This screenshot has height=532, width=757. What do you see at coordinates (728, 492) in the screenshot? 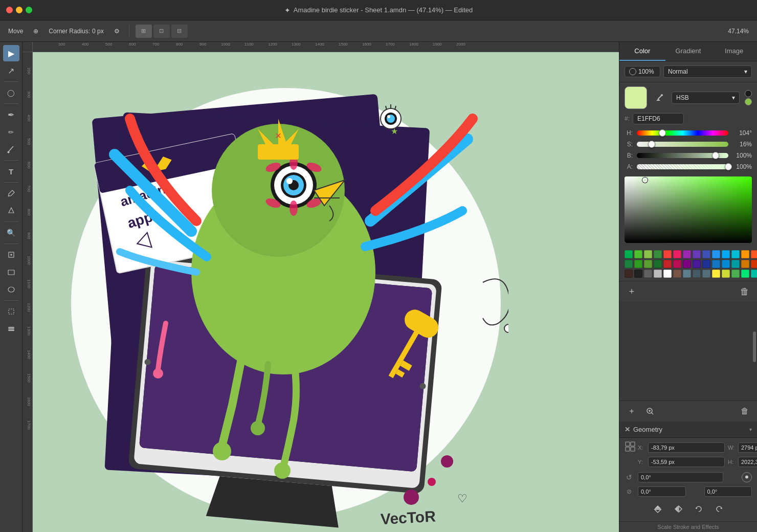
I see `transform-input` at bounding box center [728, 492].